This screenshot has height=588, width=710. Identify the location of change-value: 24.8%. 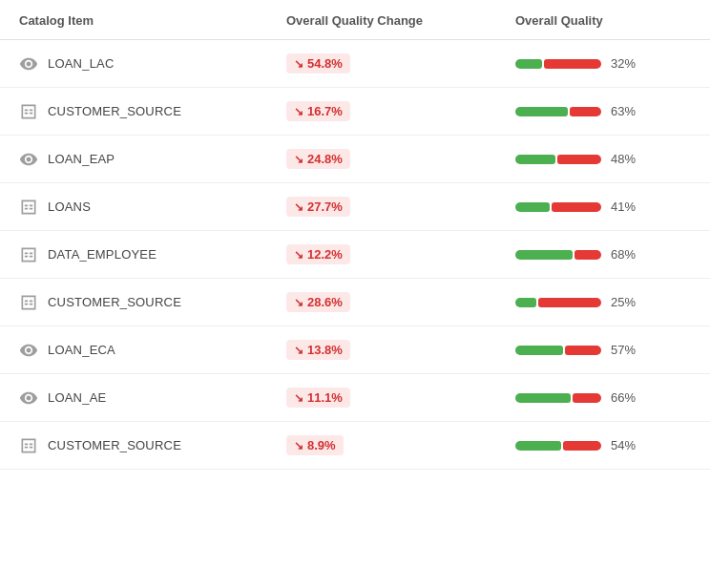
(324, 158).